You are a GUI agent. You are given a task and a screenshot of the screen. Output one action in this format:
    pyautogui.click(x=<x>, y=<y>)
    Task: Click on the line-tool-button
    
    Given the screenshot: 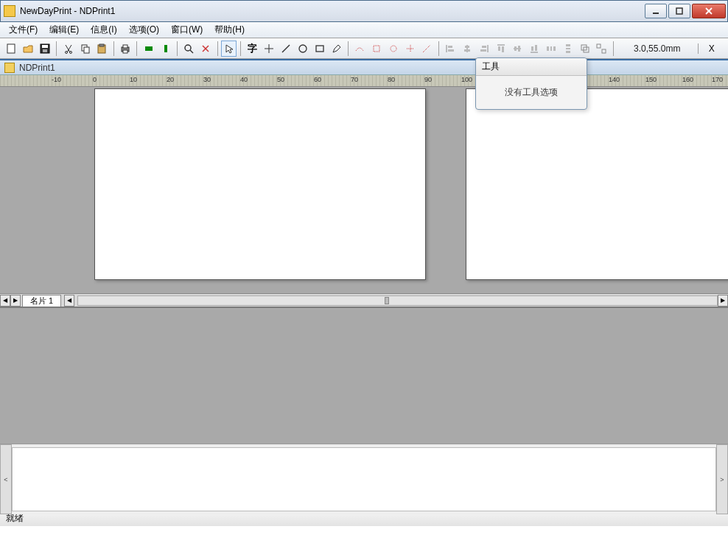 What is the action you would take?
    pyautogui.click(x=286, y=49)
    